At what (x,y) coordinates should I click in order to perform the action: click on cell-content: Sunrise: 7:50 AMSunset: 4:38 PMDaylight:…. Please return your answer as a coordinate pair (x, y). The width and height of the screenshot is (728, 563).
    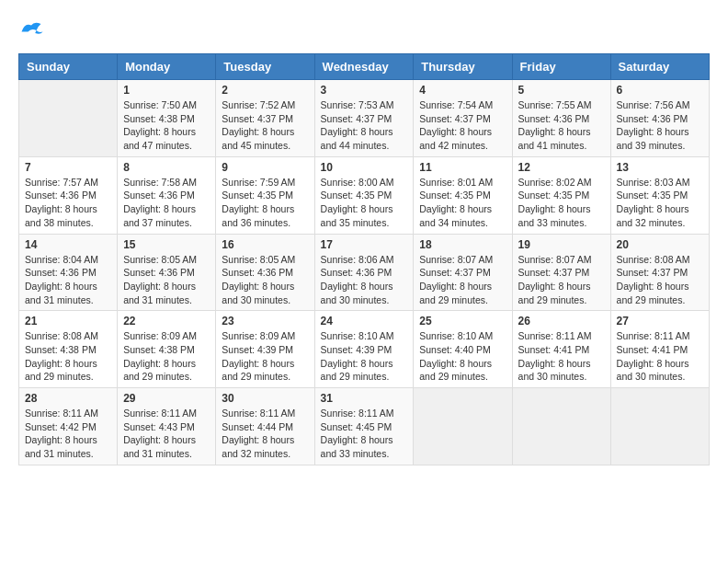
    Looking at the image, I should click on (166, 125).